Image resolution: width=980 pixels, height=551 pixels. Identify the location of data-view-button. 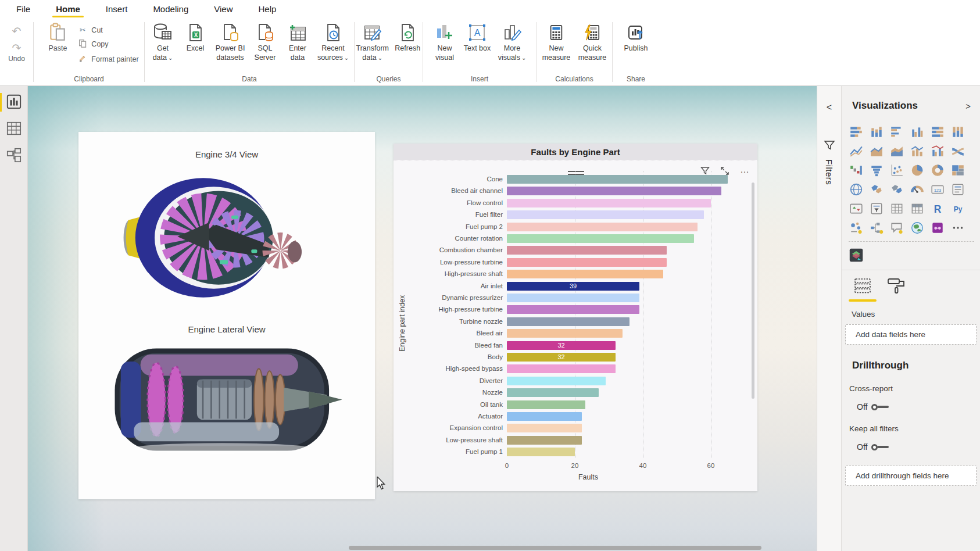
(14, 130).